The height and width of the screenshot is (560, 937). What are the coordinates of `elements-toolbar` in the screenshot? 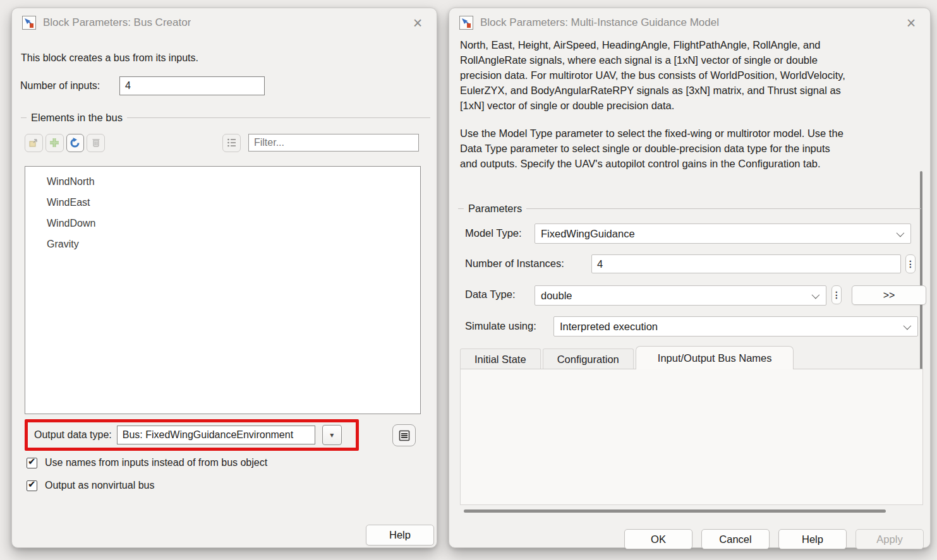 It's located at (222, 143).